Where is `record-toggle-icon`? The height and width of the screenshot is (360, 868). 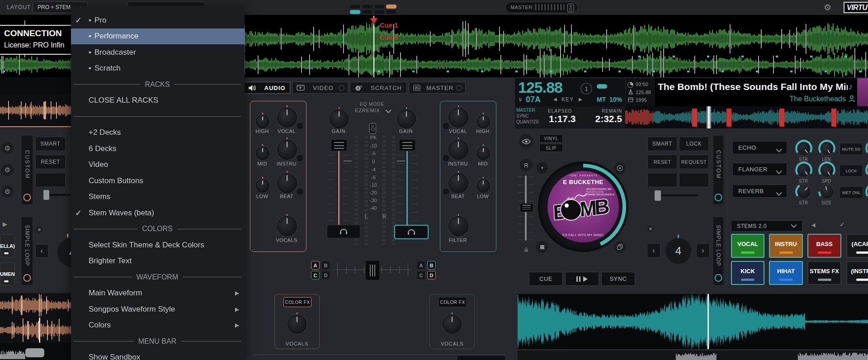
record-toggle-icon is located at coordinates (342, 88).